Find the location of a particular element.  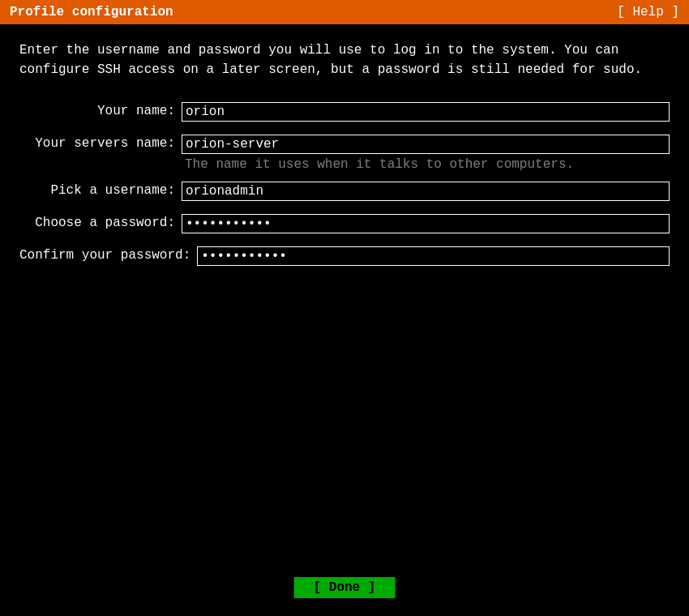

confirm-password-label: Confirm your password: is located at coordinates (109, 255).